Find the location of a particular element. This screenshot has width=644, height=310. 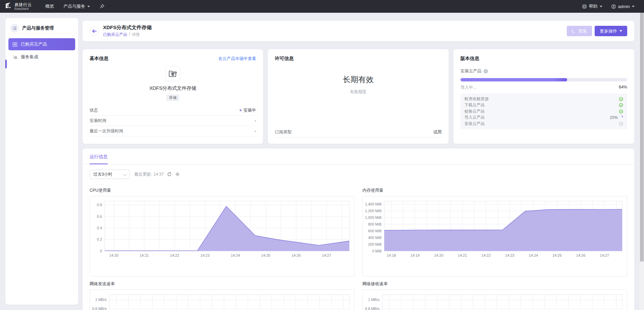

svg-text: 200 MiB is located at coordinates (375, 244).